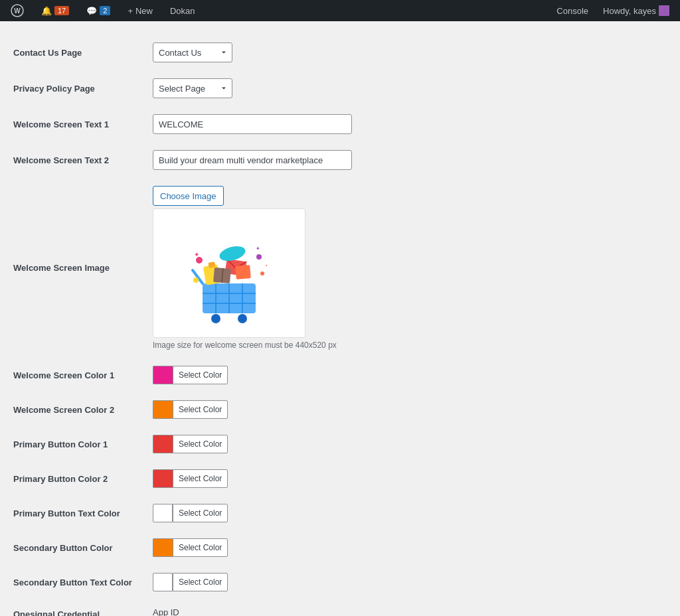  Describe the element at coordinates (163, 479) in the screenshot. I see `primary-btn-color2-swatch` at that location.